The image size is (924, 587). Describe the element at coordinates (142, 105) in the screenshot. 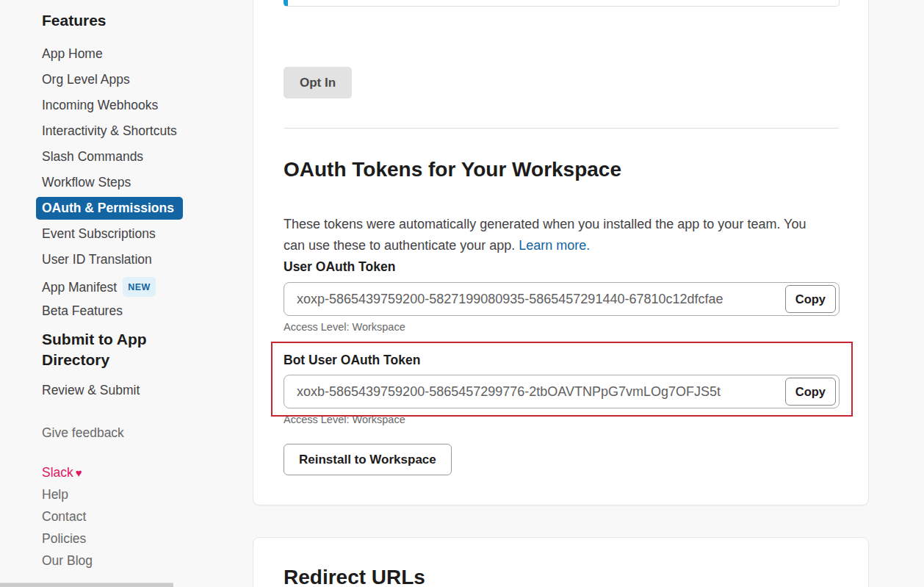

I see `sidebar-item-incoming-webhooks: Incoming Webhooks` at that location.